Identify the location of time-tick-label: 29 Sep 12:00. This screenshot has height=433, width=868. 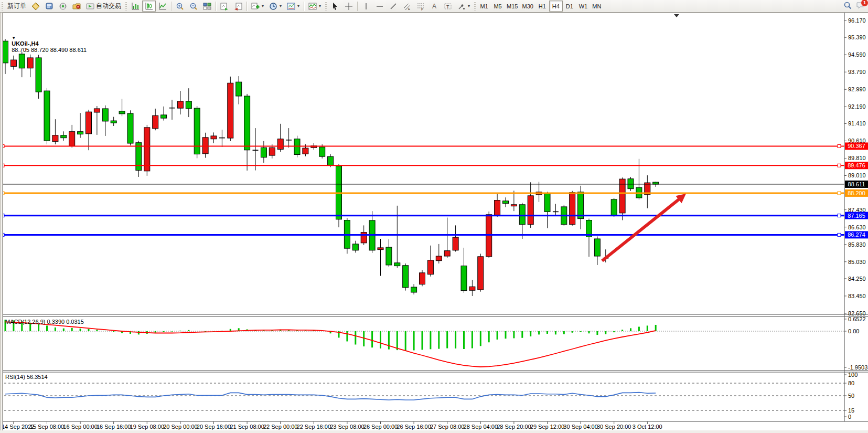
(548, 427).